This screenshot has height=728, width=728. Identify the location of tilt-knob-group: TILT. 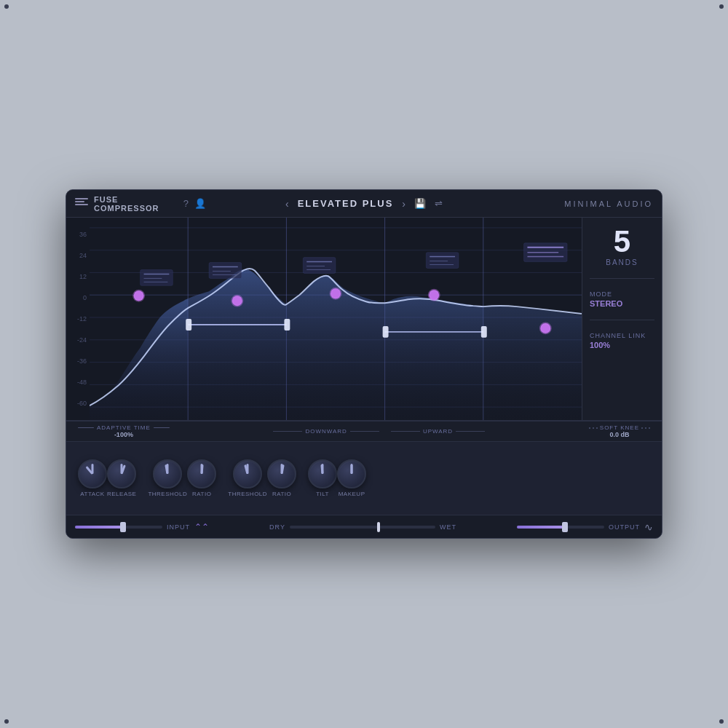
(323, 478).